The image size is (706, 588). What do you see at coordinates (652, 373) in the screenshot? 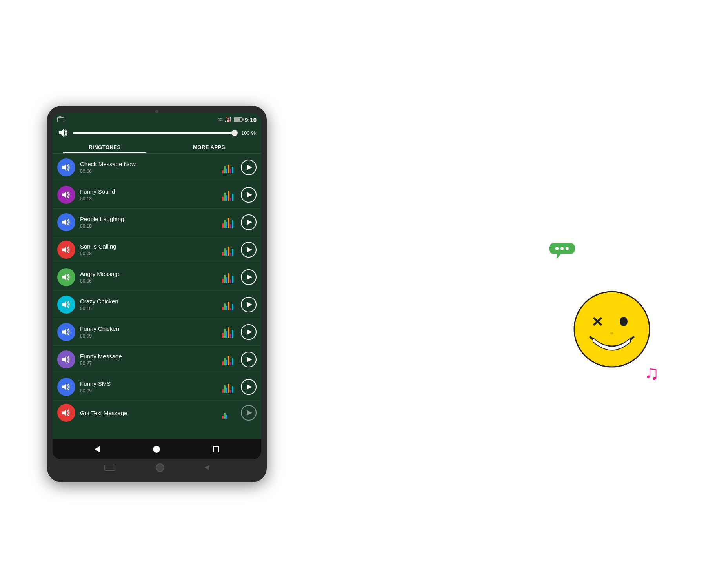
I see `music-note-icon: ♫` at bounding box center [652, 373].